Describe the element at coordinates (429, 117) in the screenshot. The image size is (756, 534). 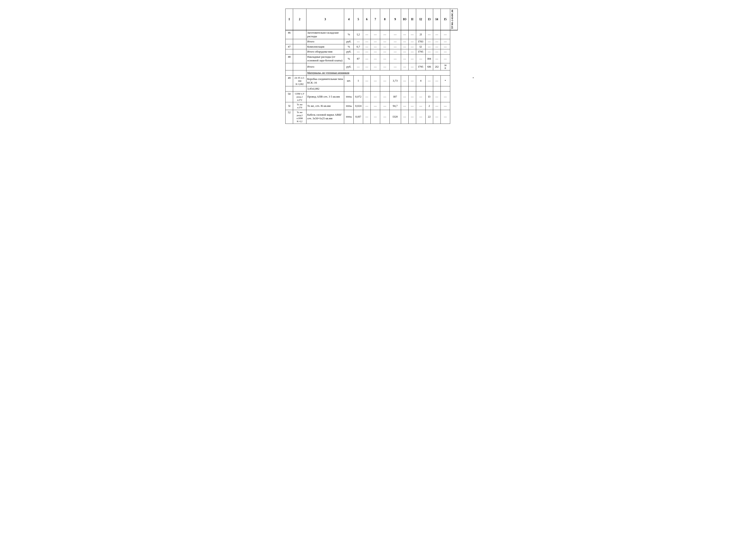
I see `row-col13: 22` at that location.